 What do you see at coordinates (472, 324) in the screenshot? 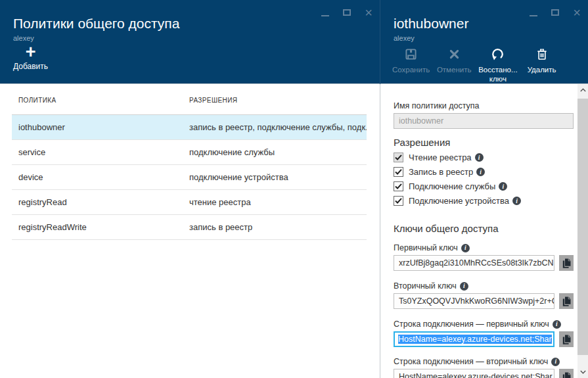
I see `connection-string-primary-label-text: Строка подключения — первичный ключ` at bounding box center [472, 324].